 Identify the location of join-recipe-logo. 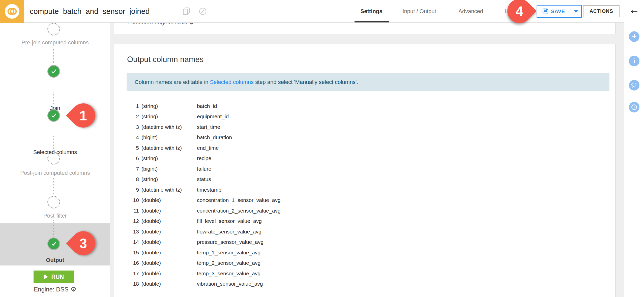
(12, 11).